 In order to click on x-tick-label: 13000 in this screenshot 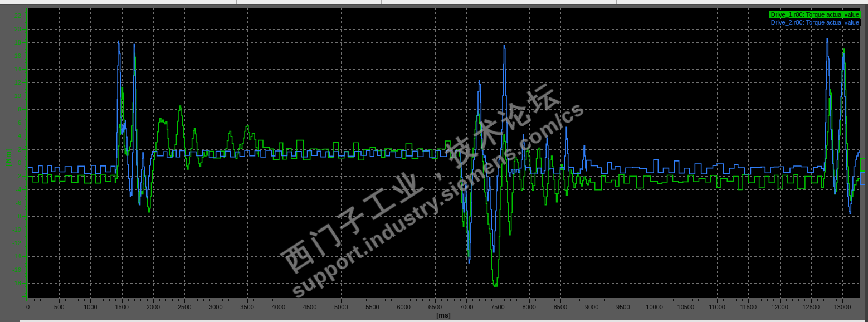, I will do `click(842, 307)`.